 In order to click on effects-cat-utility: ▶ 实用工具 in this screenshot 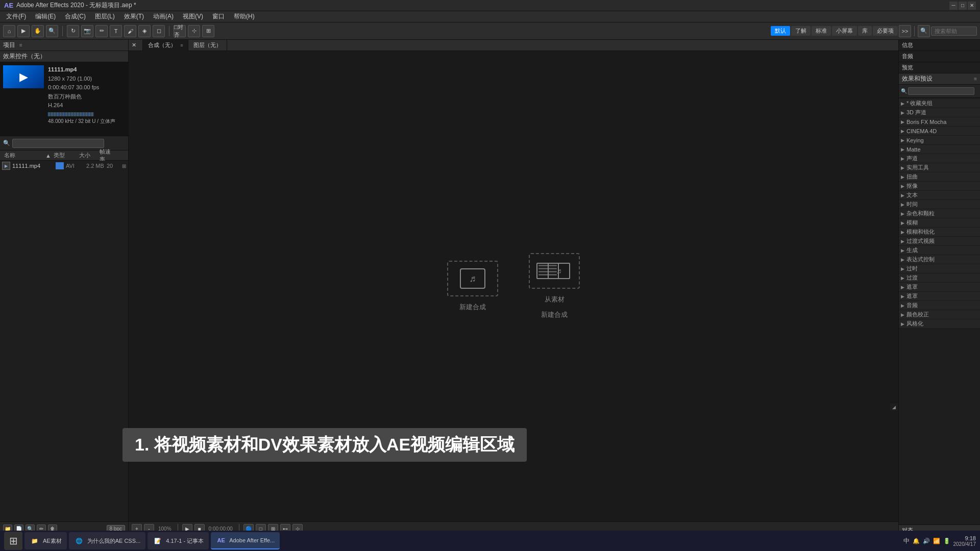, I will do `click(939, 168)`.